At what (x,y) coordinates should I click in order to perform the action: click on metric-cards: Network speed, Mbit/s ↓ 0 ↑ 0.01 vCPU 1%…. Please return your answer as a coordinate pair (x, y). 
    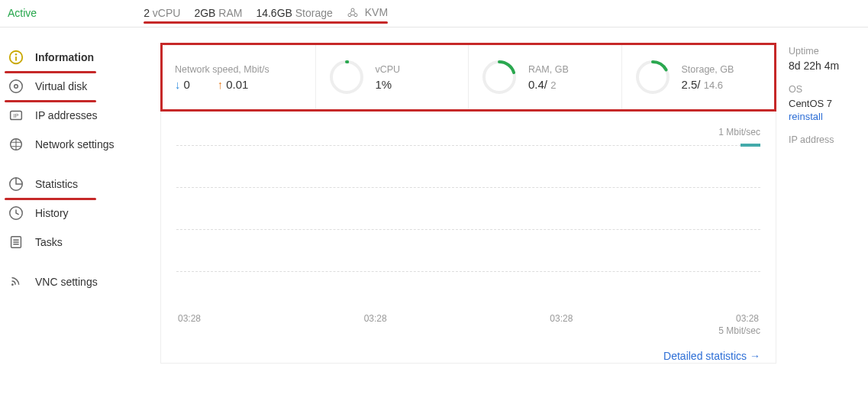
    Looking at the image, I should click on (469, 77).